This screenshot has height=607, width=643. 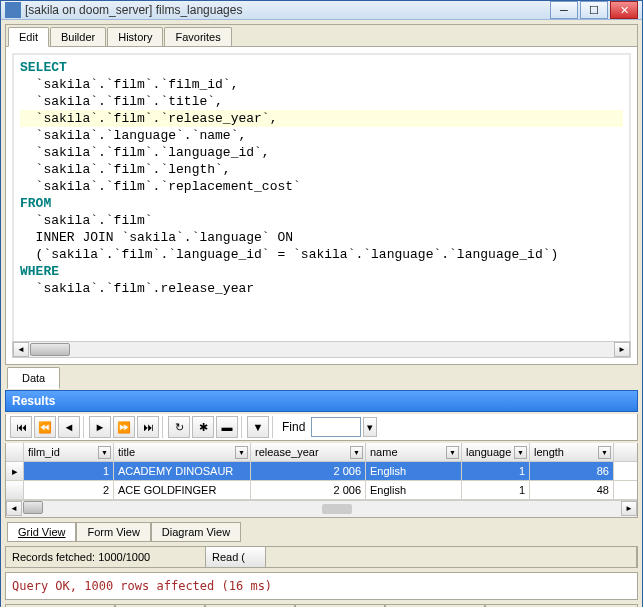 What do you see at coordinates (414, 452) in the screenshot?
I see `col-name: name▼` at bounding box center [414, 452].